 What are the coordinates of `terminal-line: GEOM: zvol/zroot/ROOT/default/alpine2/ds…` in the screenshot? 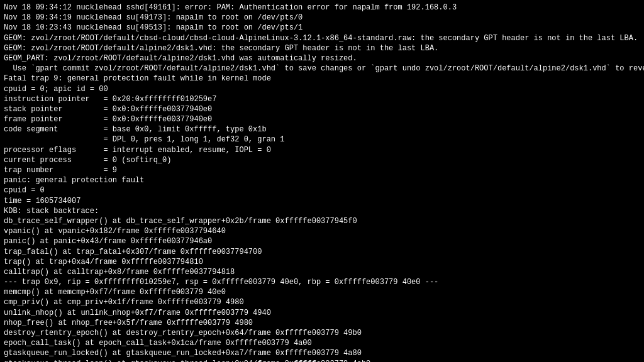 It's located at (322, 48).